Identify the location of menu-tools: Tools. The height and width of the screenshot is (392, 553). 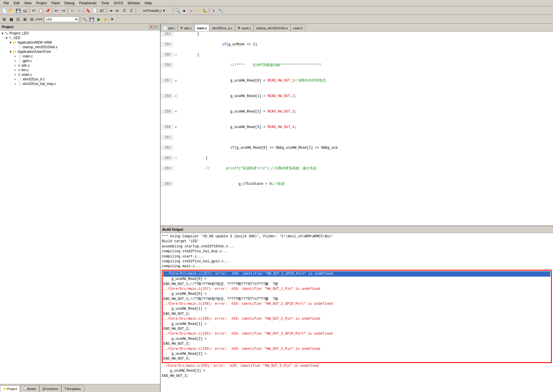
(105, 3).